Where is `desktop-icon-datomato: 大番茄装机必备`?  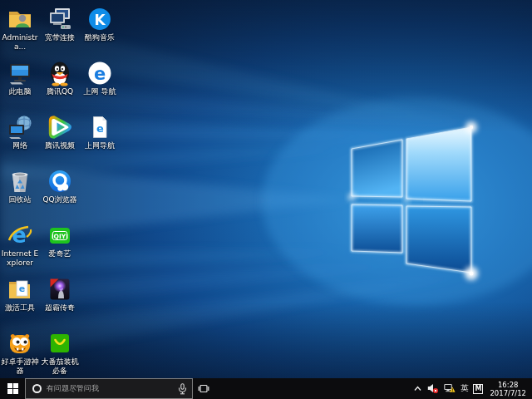 desktop-icon-datomato: 大番茄装机必备 is located at coordinates (60, 352).